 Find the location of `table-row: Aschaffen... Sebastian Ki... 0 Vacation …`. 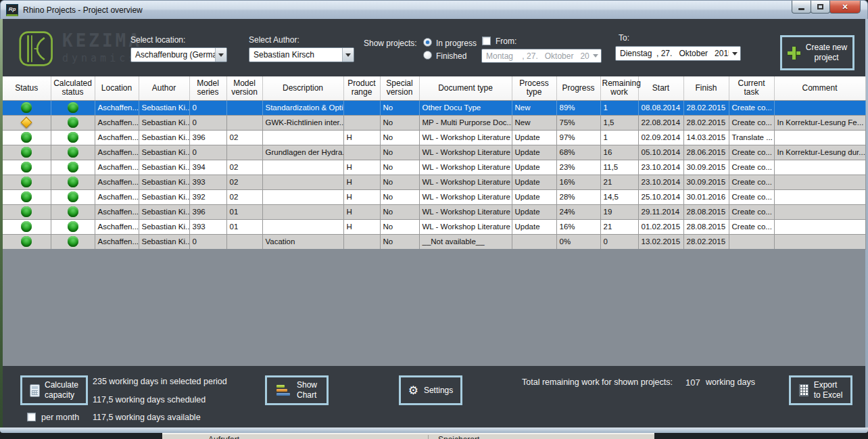

table-row: Aschaffen... Sebastian Ki... 0 Vacation … is located at coordinates (434, 241).